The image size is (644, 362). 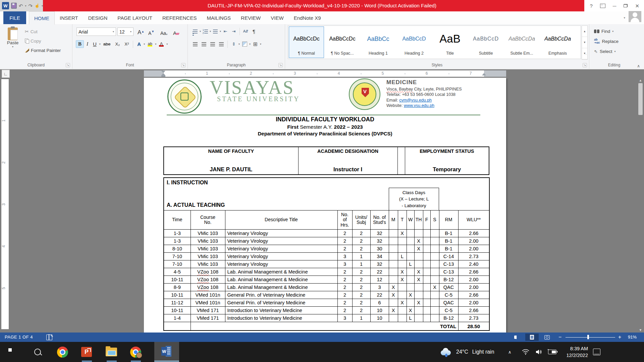 I want to click on sign-in-avatar, so click(x=635, y=17).